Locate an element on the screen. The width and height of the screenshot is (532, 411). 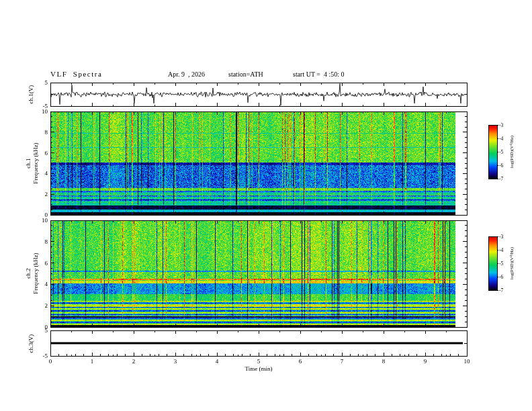
station-label: station=ATH is located at coordinates (246, 74).